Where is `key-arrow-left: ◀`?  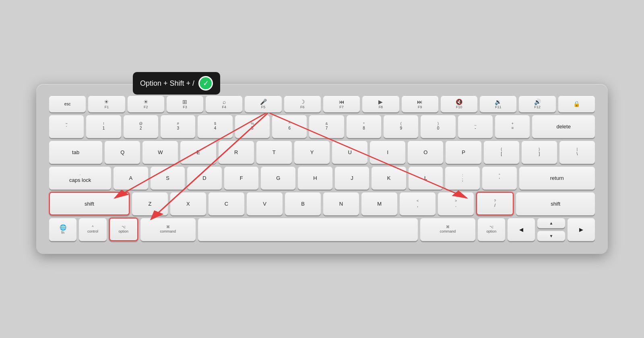 key-arrow-left: ◀ is located at coordinates (521, 229).